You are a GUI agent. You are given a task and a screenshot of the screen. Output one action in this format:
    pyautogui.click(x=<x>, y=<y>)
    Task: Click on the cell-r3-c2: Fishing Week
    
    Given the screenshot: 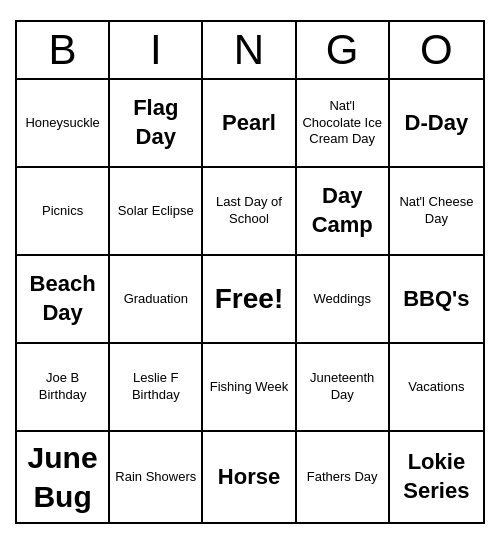 What is the action you would take?
    pyautogui.click(x=250, y=388)
    